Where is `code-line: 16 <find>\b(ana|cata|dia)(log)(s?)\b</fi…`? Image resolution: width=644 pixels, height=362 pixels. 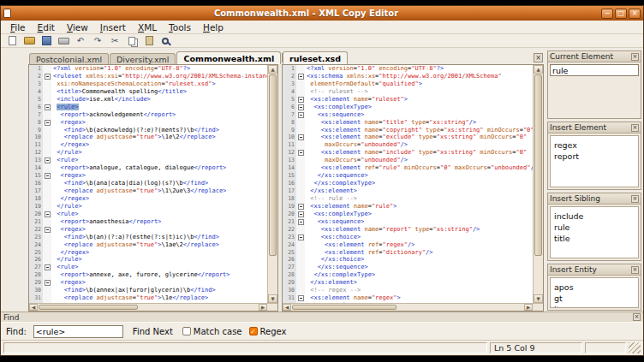 code-line: 16 <find>\b(ana|cata|dia)(log)(s?)\b</fi… is located at coordinates (148, 183).